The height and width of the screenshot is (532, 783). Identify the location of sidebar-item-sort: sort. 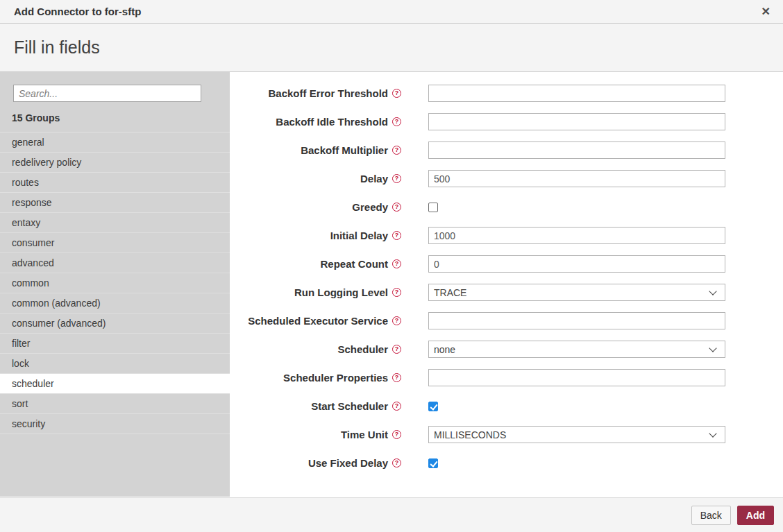
(115, 404).